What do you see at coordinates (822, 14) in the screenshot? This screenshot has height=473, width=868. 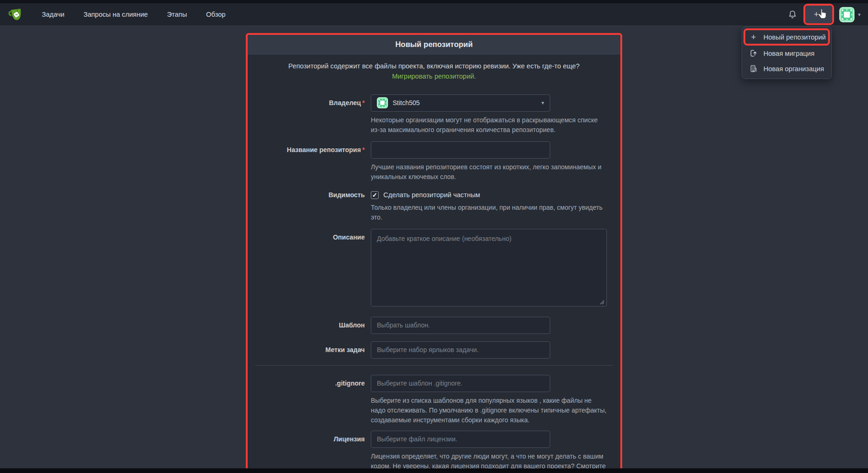 I see `mouse-cursor-icon` at bounding box center [822, 14].